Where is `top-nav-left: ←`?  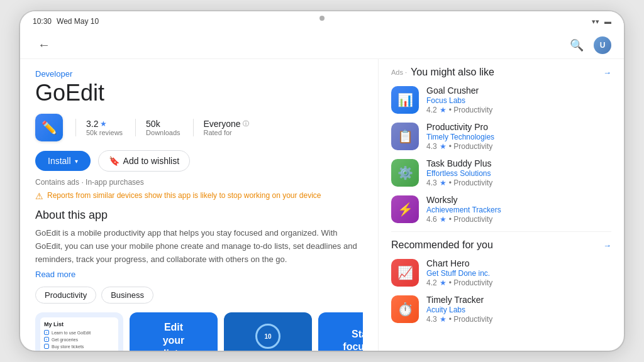 top-nav-left: ← is located at coordinates (44, 45).